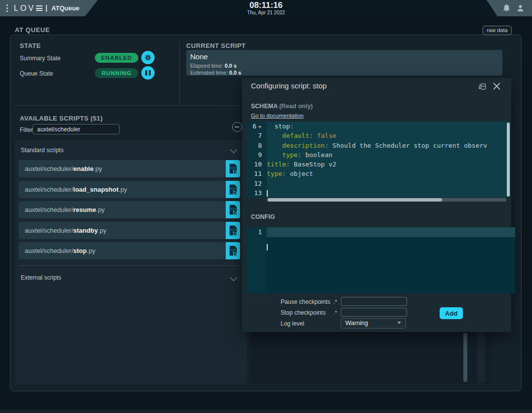  What do you see at coordinates (231, 66) in the screenshot?
I see `elapsed-time-value: 0.0 s` at bounding box center [231, 66].